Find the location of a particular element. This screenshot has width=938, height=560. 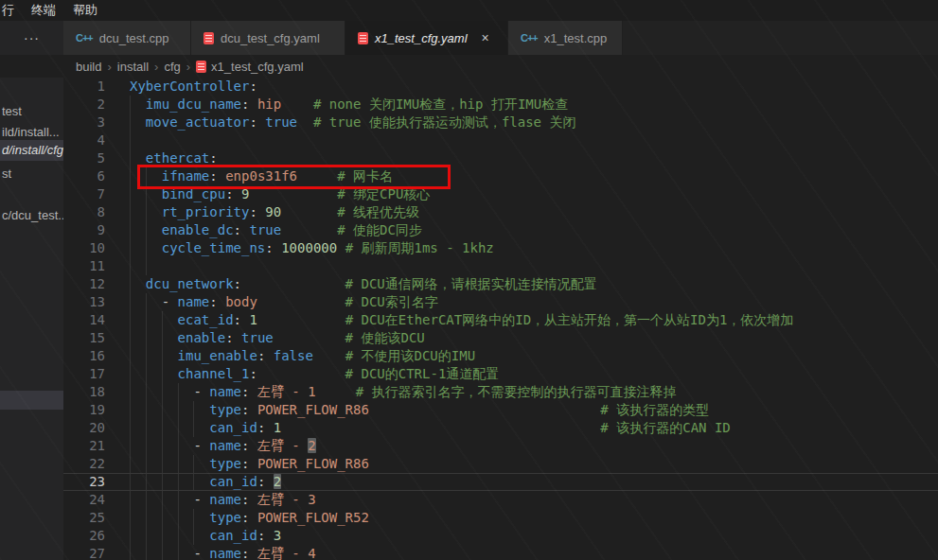

code-line: 9 enable_dc: true # 使能DC同步 is located at coordinates (501, 231).